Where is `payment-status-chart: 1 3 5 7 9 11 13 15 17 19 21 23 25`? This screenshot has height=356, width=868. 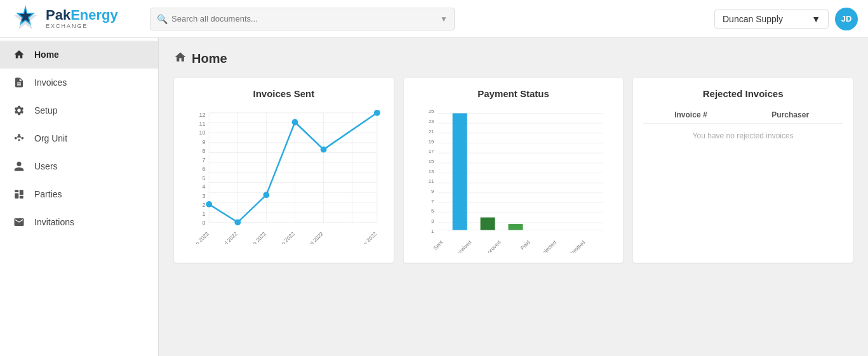
payment-status-chart: 1 3 5 7 9 11 13 15 17 19 21 23 25 is located at coordinates (514, 180).